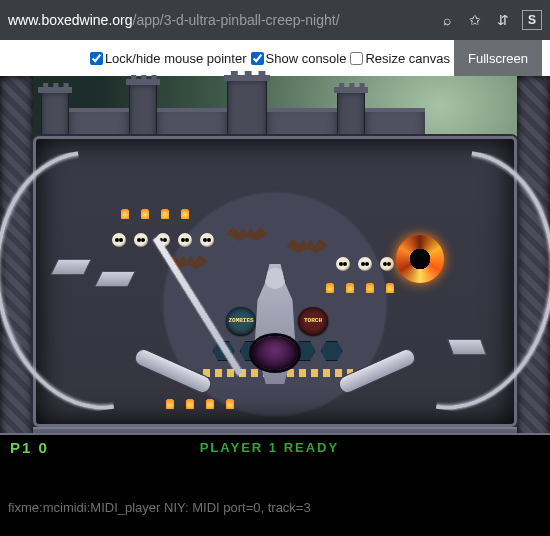  What do you see at coordinates (408, 58) in the screenshot?
I see `resize-canvas-label: Resize canvas` at bounding box center [408, 58].